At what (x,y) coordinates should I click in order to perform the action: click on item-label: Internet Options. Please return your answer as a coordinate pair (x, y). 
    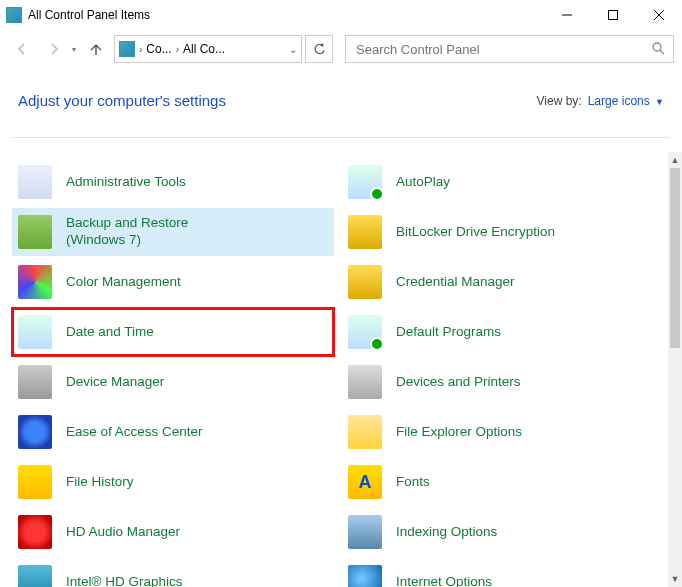
    Looking at the image, I should click on (444, 580).